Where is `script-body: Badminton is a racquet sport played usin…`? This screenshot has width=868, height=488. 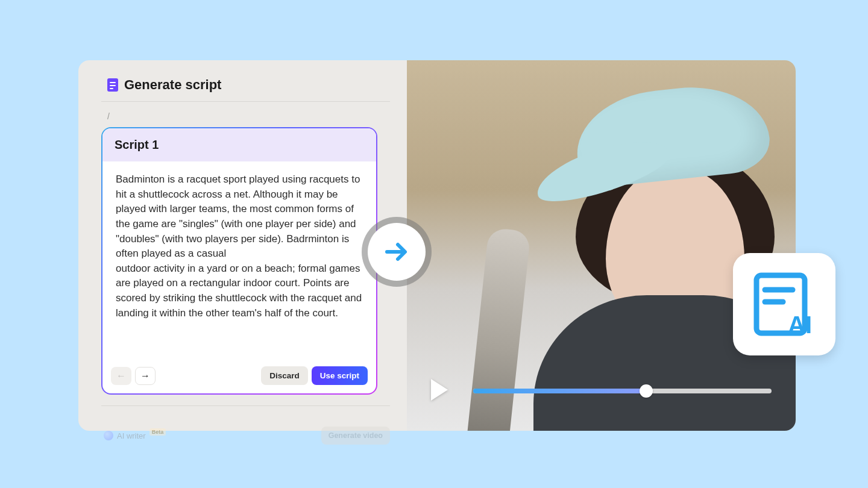
script-body: Badminton is a racquet sport played usin… is located at coordinates (239, 261).